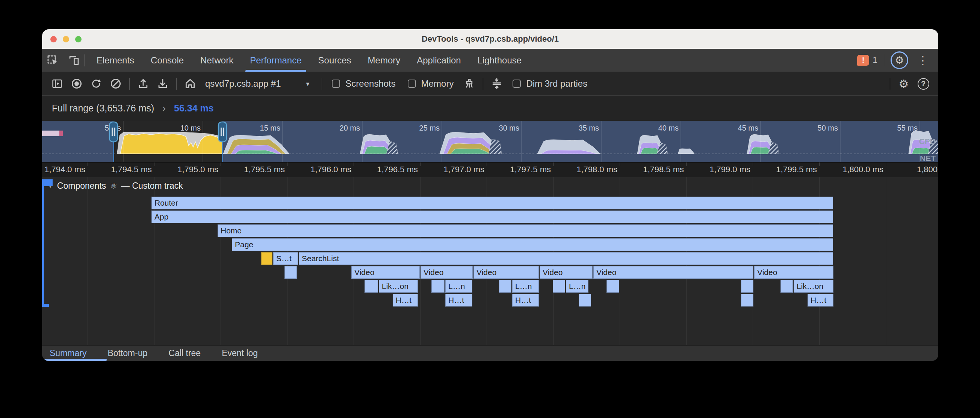 This screenshot has height=418, width=980. I want to click on timeline-overview: 5 ms10 ms15 ms20 ms25 ms30 ms35 ms40 ms4…, so click(490, 141).